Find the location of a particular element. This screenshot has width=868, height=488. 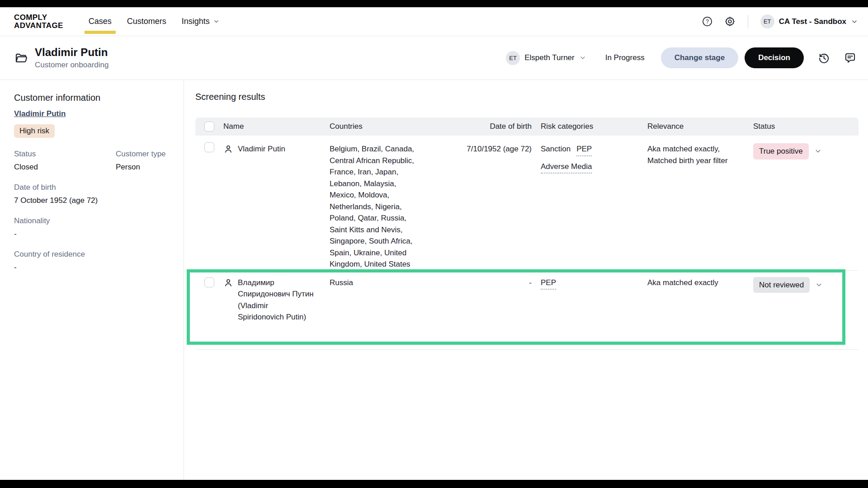

navbar-right: ? ET CA Test - Sandbox is located at coordinates (780, 22).